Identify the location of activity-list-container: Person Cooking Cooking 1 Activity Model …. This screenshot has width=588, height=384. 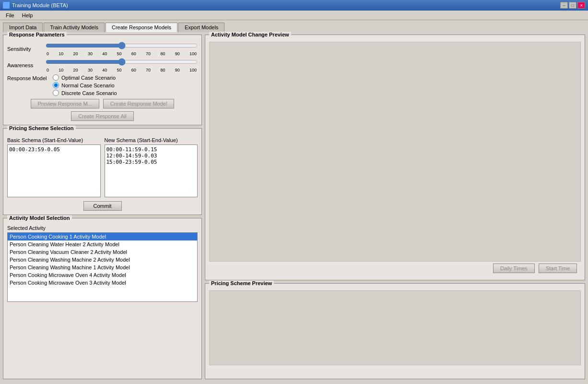
(103, 267).